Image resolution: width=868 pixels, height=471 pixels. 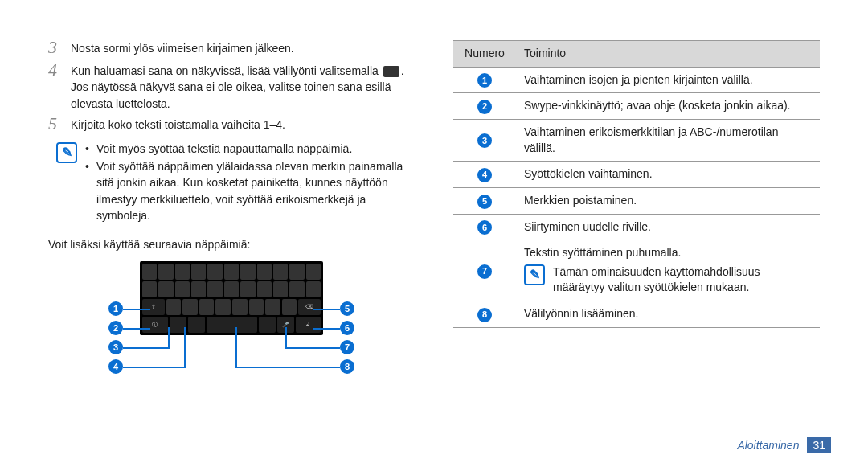 What do you see at coordinates (250, 191) in the screenshot?
I see `bullet-item: • Voit syöttää näppäimen ylälaidassa ole…` at bounding box center [250, 191].